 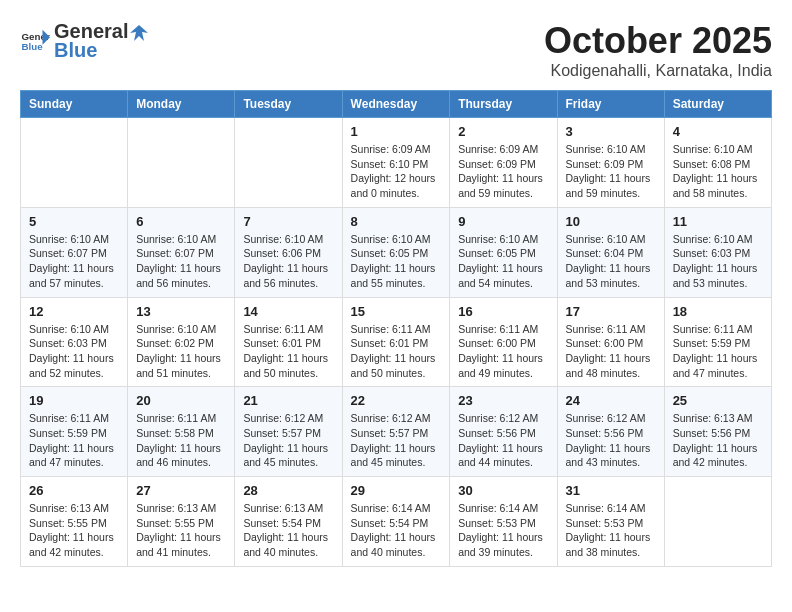 What do you see at coordinates (396, 342) in the screenshot?
I see `calendar-week-row: 12Sunrise: 6:10 AM Sunset: 6:03 PM Dayli…` at bounding box center [396, 342].